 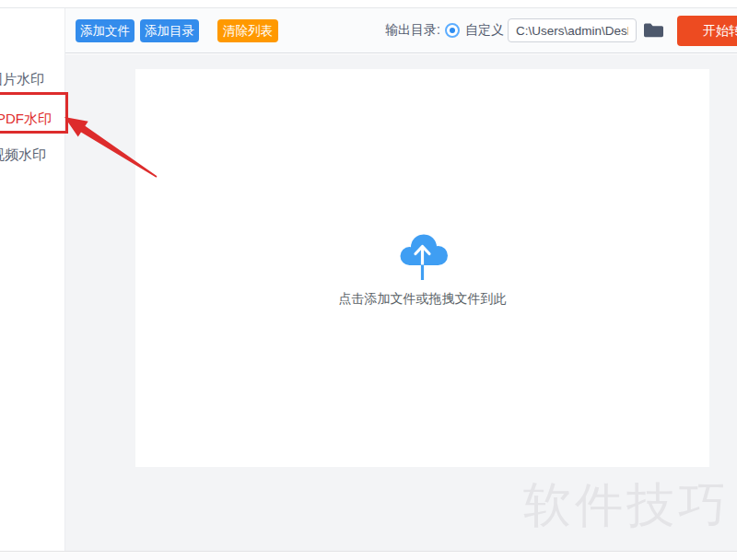 I want to click on sidebar-item-pdf-watermark: PDF水印, so click(x=26, y=120).